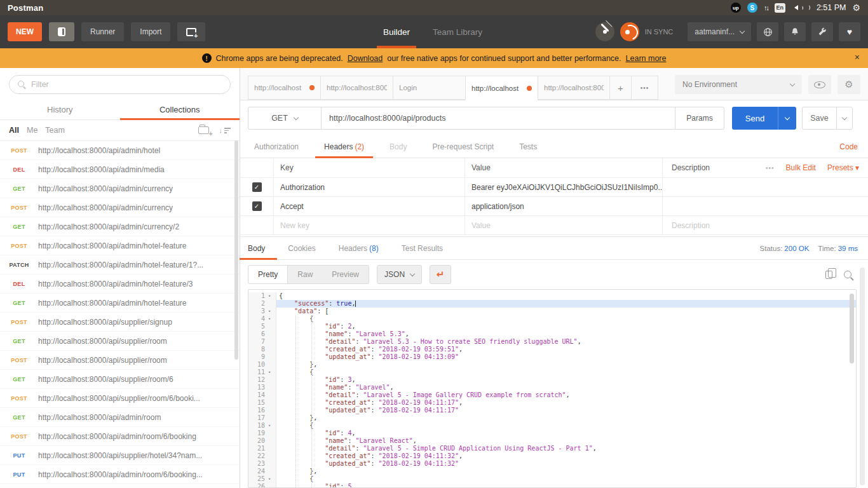 Image resolution: width=868 pixels, height=488 pixels. Describe the element at coordinates (119, 284) in the screenshot. I see `request-list-item: DELhttp://localhost:8000/api/admin/hotel…` at that location.